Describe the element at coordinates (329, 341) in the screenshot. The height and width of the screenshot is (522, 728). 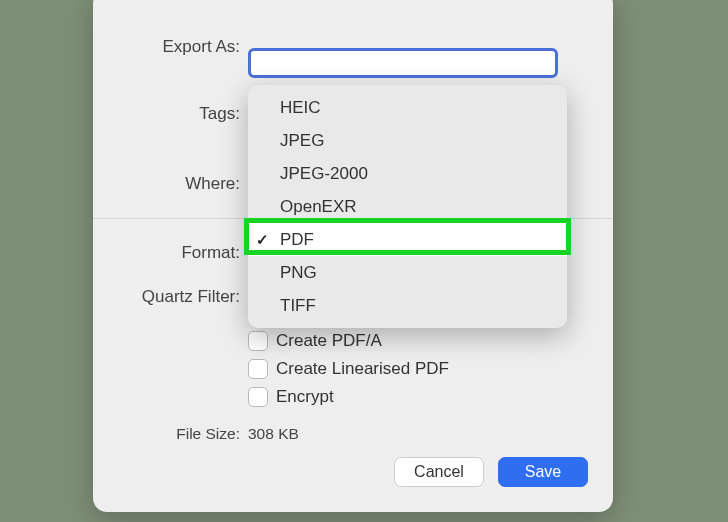
I see `create-pdfa-label: Create PDF/A` at that location.